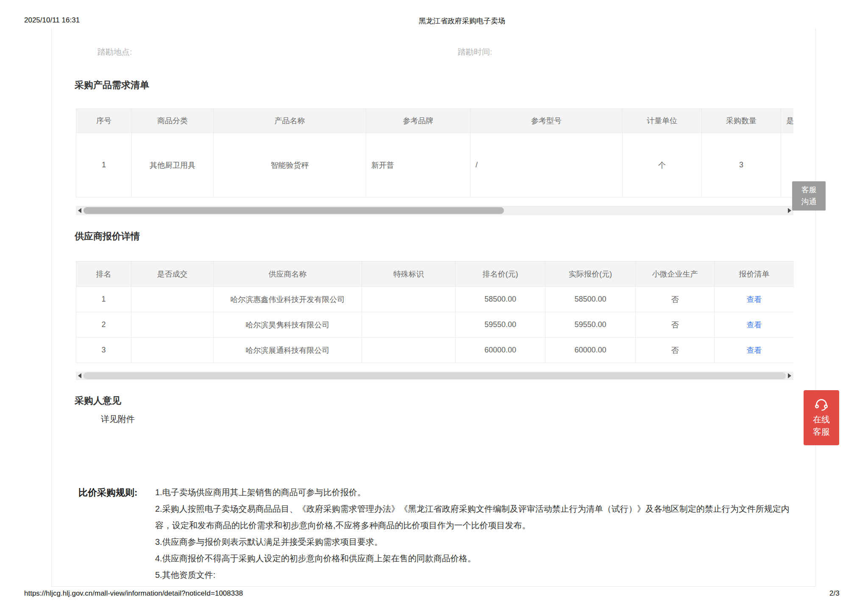 This screenshot has height=613, width=868. What do you see at coordinates (98, 401) in the screenshot?
I see `buyer-opinion-title: 采购人意见` at bounding box center [98, 401].